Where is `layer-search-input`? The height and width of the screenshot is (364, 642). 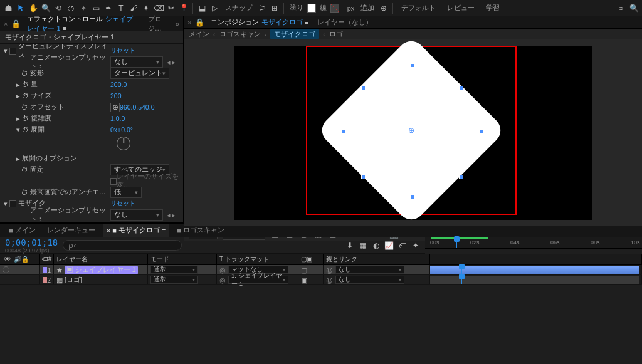 layer-search-input is located at coordinates (122, 246).